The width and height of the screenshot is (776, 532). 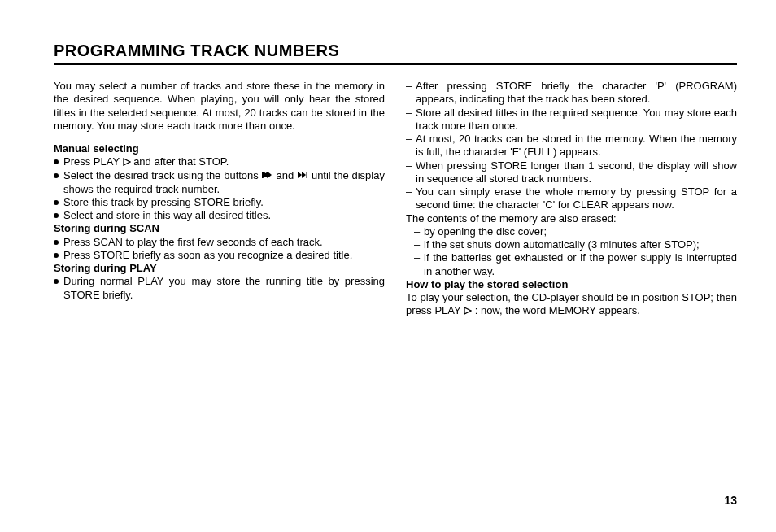 What do you see at coordinates (571, 304) in the screenshot?
I see `howto-text: To play your selection, the CD-player sh…` at bounding box center [571, 304].